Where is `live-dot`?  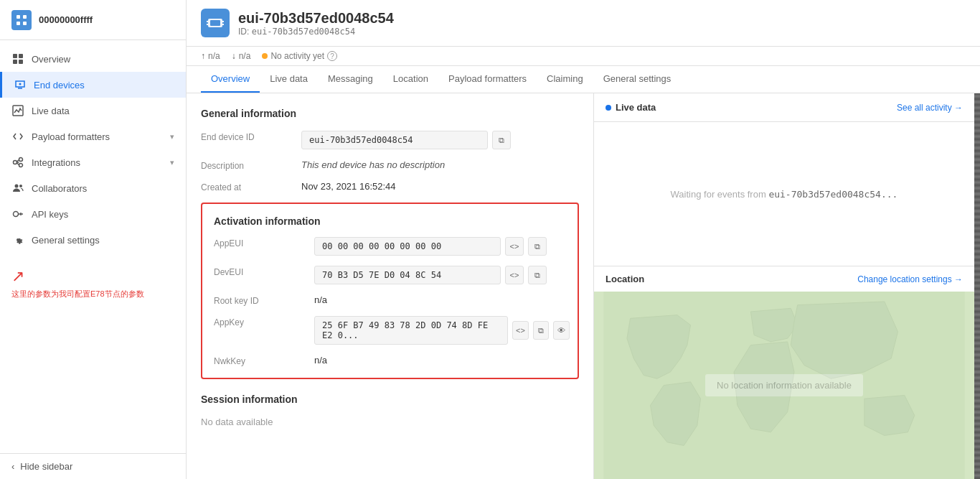
live-dot is located at coordinates (608, 108).